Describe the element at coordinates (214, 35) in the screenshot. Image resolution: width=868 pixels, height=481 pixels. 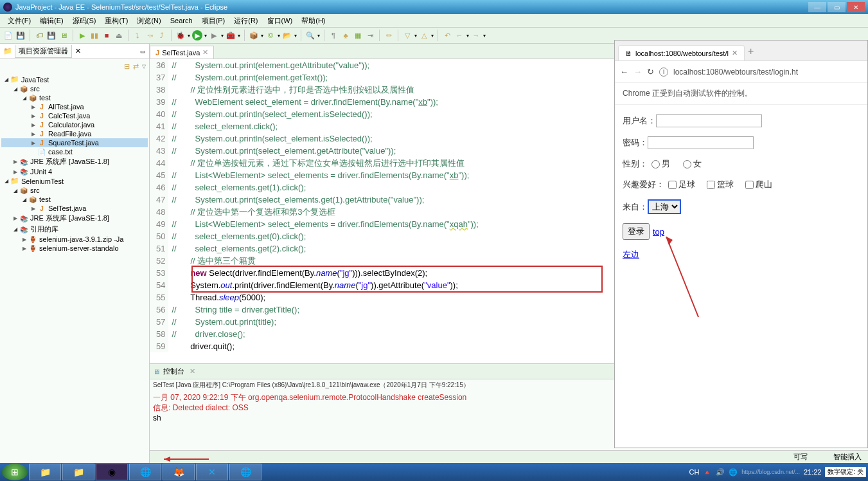
I see `run-last-icon: ▶` at that location.